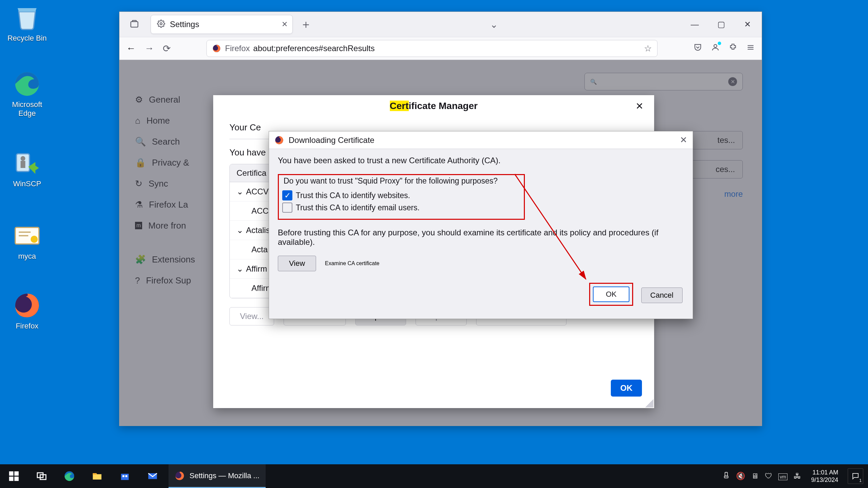 The image size is (868, 488). What do you see at coordinates (314, 48) in the screenshot?
I see `url-text: about:preferences#searchResults` at bounding box center [314, 48].